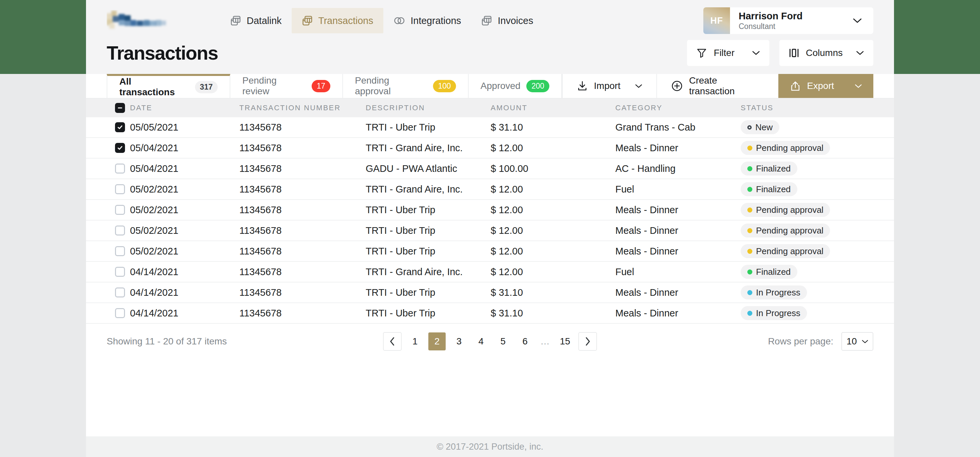  I want to click on status-label: Pending approval, so click(790, 148).